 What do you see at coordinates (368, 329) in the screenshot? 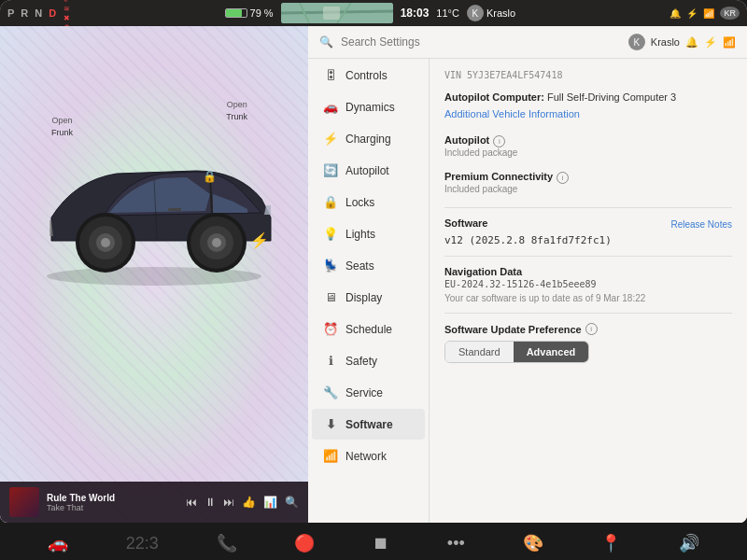
I see `sidebar-item-schedule: ⏰ Schedule` at bounding box center [368, 329].